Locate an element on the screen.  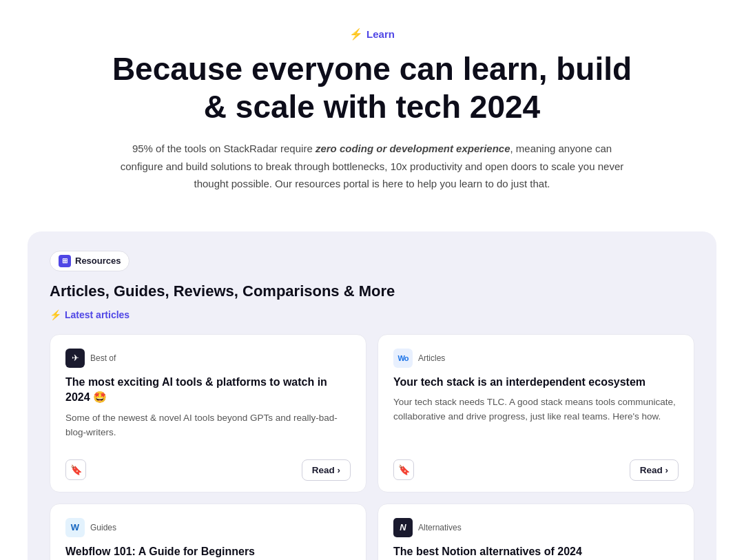
resources-badge-label: Resources is located at coordinates (98, 260).